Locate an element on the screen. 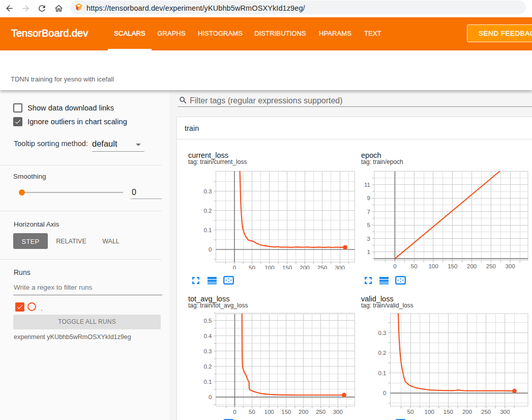 The width and height of the screenshot is (532, 420). svg-text: 1 is located at coordinates (369, 252).